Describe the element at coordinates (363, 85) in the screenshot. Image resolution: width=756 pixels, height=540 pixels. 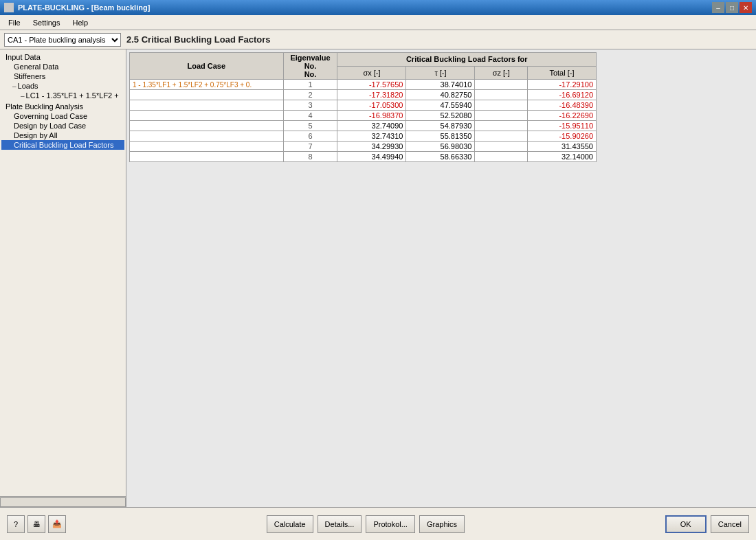
I see `table-row: 1 - 1.35*LF1 + 1.5*LF2 + 0.75*LF3 + 0.1-…` at that location.